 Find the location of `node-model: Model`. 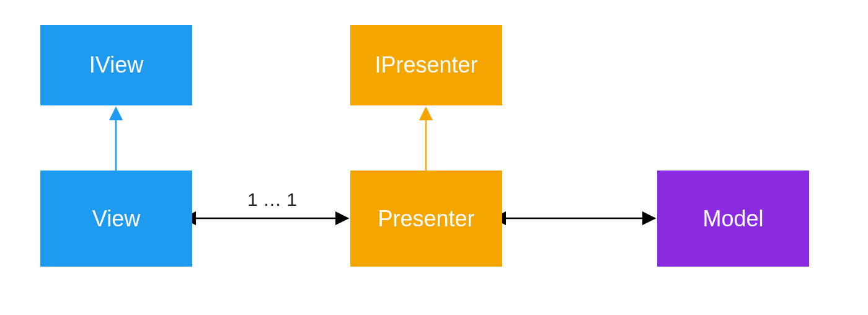

node-model: Model is located at coordinates (733, 218).